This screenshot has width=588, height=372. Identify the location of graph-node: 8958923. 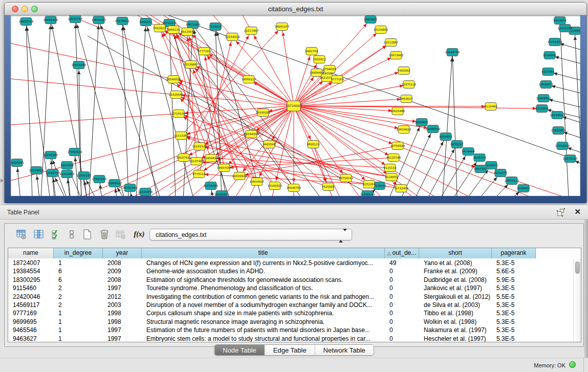
(446, 137).